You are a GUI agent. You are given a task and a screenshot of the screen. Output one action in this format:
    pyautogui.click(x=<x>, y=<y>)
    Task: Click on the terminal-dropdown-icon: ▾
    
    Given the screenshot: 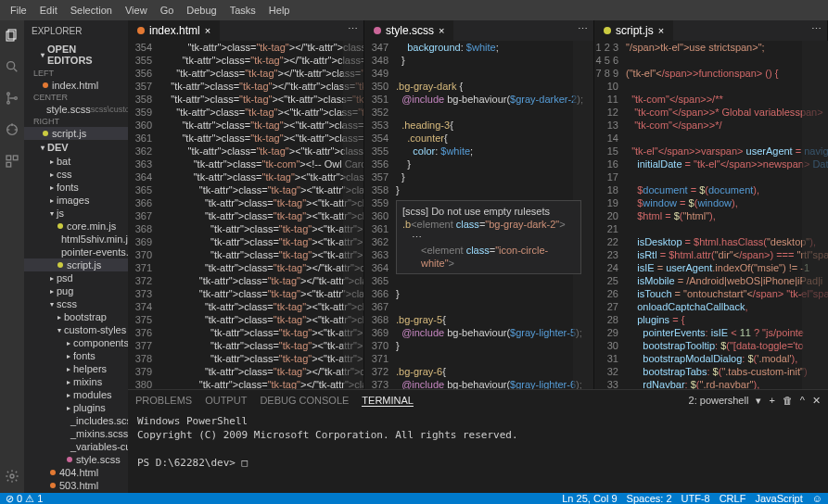 What is the action you would take?
    pyautogui.click(x=758, y=400)
    